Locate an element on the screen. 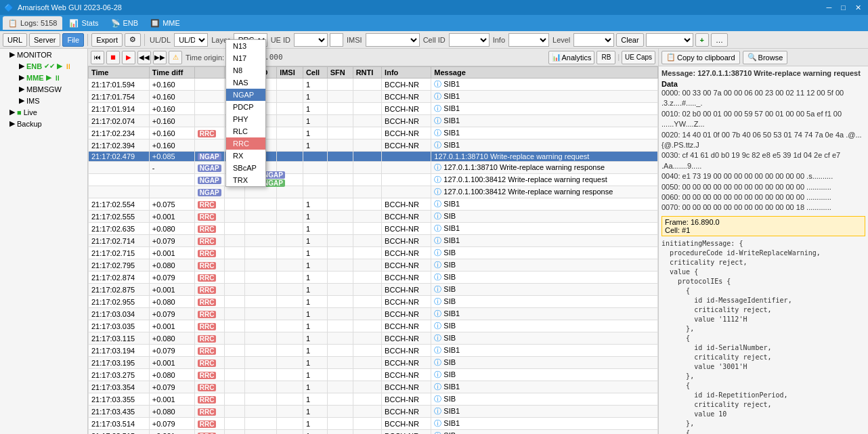 This screenshot has width=868, height=434. mbmsgw-tree-icon: ▶ is located at coordinates (22, 89).